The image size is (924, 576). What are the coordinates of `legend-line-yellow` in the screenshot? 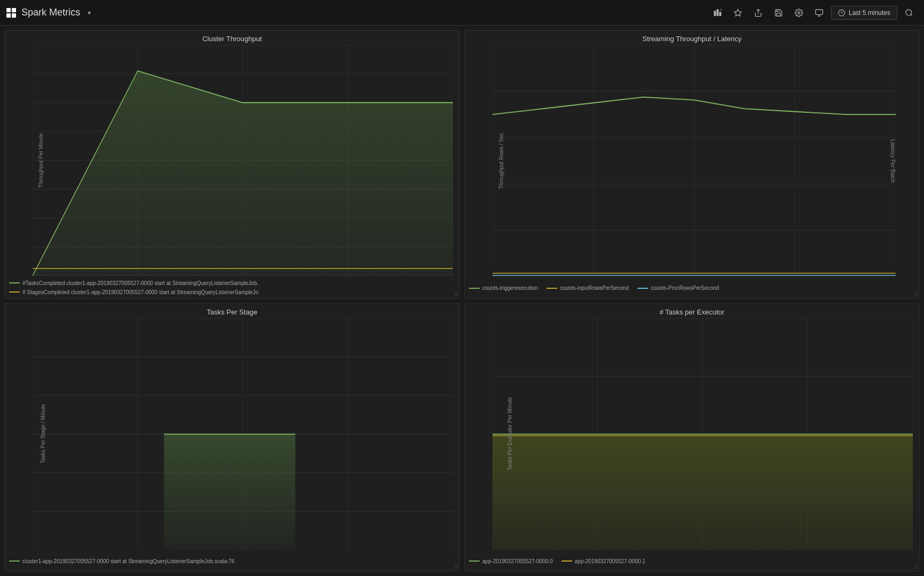 It's located at (14, 292).